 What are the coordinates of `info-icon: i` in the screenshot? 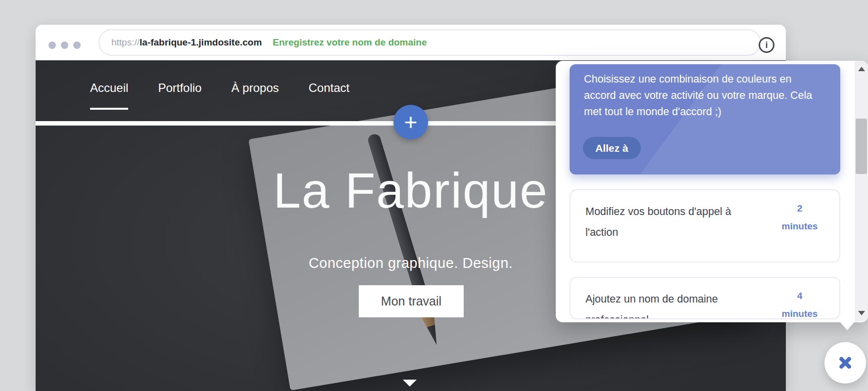 It's located at (767, 45).